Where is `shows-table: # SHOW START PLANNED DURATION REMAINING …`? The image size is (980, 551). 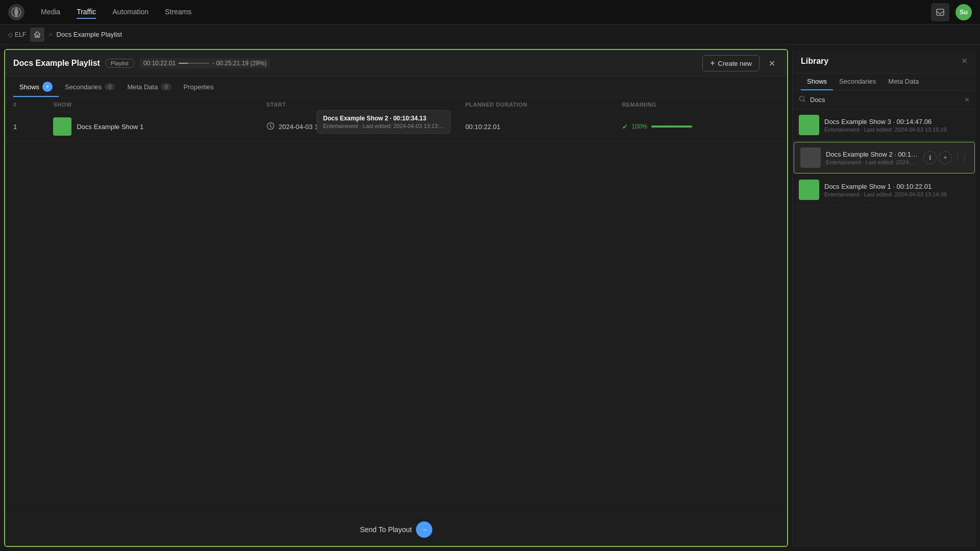
shows-table: # SHOW START PLANNED DURATION REMAINING … is located at coordinates (396, 119).